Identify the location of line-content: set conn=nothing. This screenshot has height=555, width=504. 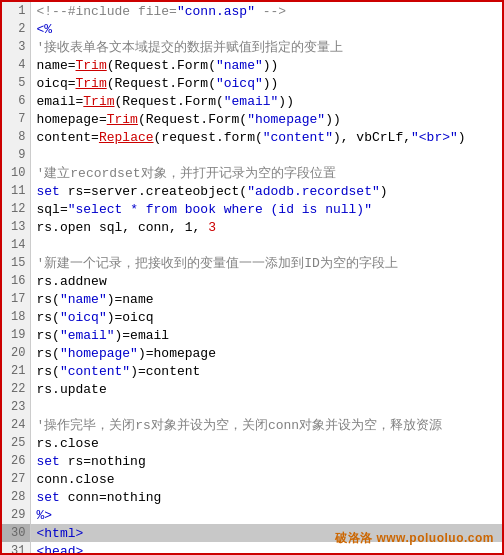
(266, 497).